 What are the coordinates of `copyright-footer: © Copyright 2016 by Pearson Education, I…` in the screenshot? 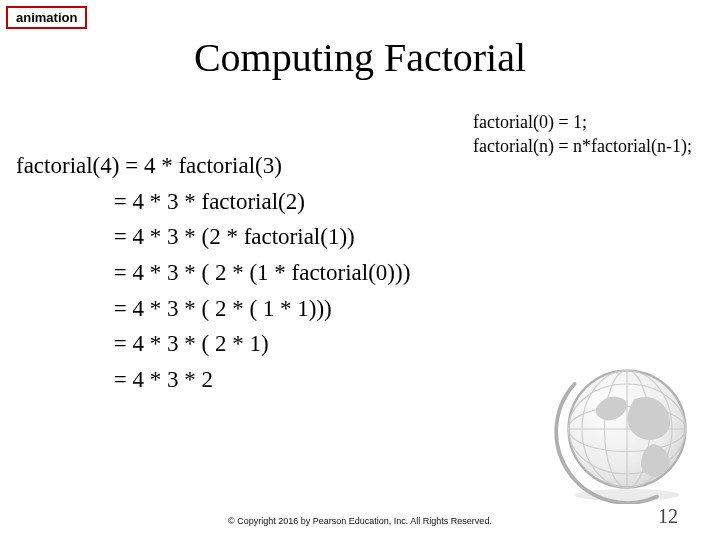 It's located at (360, 521).